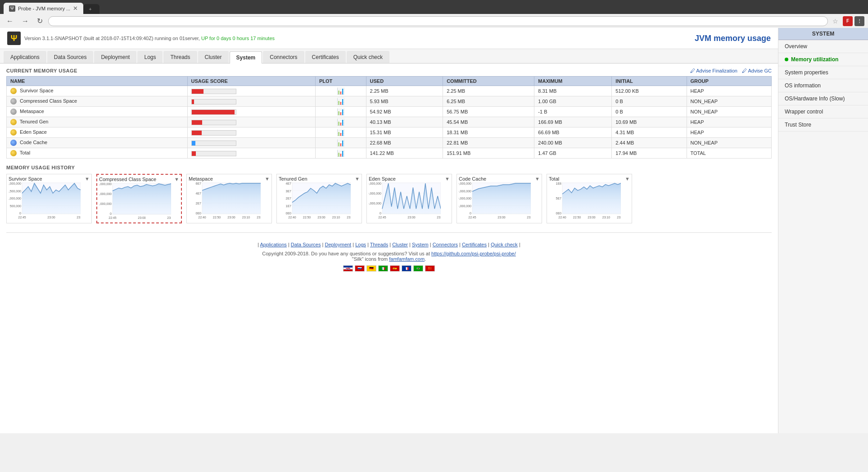 The height and width of the screenshot is (472, 868). Describe the element at coordinates (823, 86) in the screenshot. I see `sidebar-item-os-information: OS information` at that location.